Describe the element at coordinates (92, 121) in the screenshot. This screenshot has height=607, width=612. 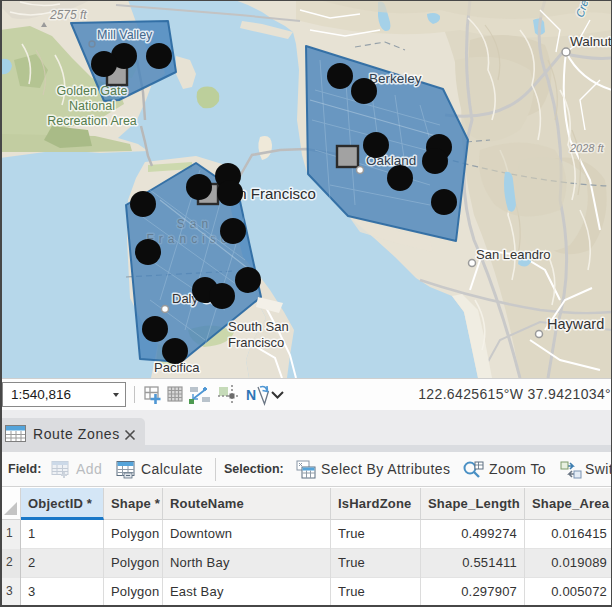
I see `svg-text: Recreation Area` at that location.